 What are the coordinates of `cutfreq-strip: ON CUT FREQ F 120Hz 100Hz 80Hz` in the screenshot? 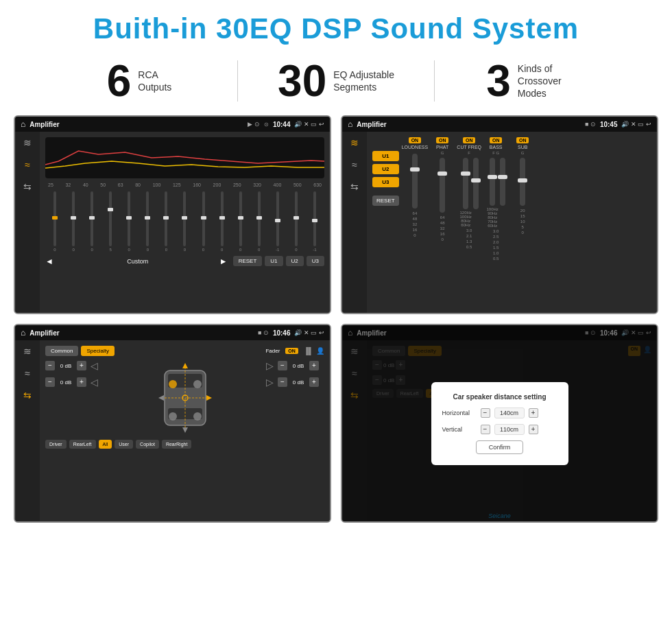 It's located at (469, 222).